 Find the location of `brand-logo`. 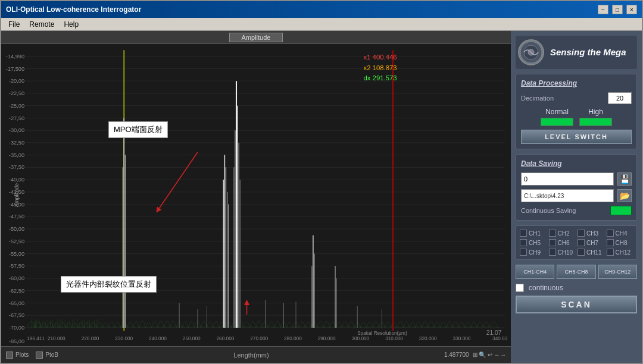

brand-logo is located at coordinates (531, 52).